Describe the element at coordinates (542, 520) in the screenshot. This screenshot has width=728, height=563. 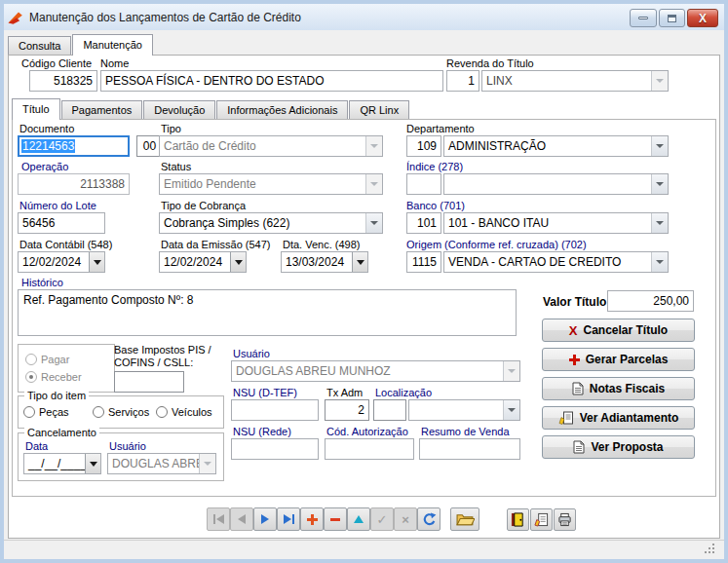
I see `edit-documents-button` at that location.